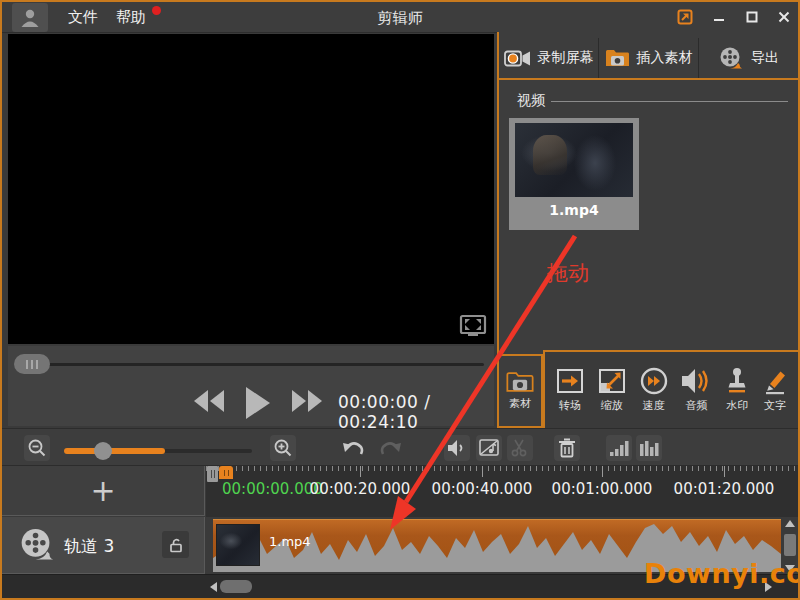 The image size is (800, 600). Describe the element at coordinates (520, 382) in the screenshot. I see `material-folder-icon` at that location.